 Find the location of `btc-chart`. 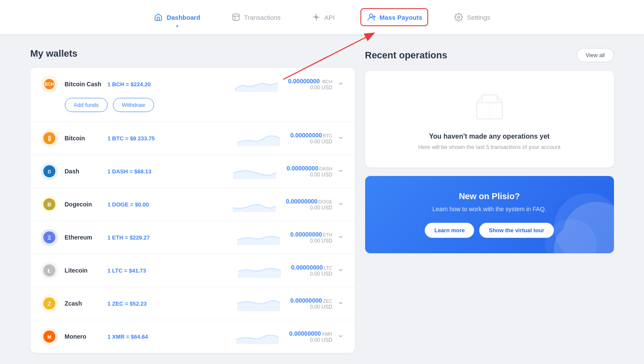

btc-chart is located at coordinates (259, 138).